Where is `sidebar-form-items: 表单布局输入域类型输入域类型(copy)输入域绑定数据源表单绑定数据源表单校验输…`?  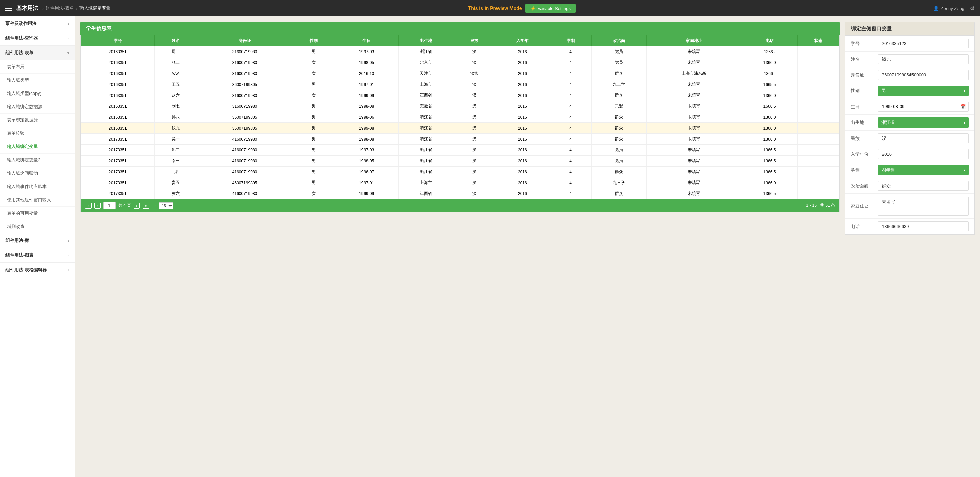 sidebar-form-items: 表单布局输入域类型输入域类型(copy)输入域绑定数据源表单绑定数据源表单校验输… is located at coordinates (37, 147).